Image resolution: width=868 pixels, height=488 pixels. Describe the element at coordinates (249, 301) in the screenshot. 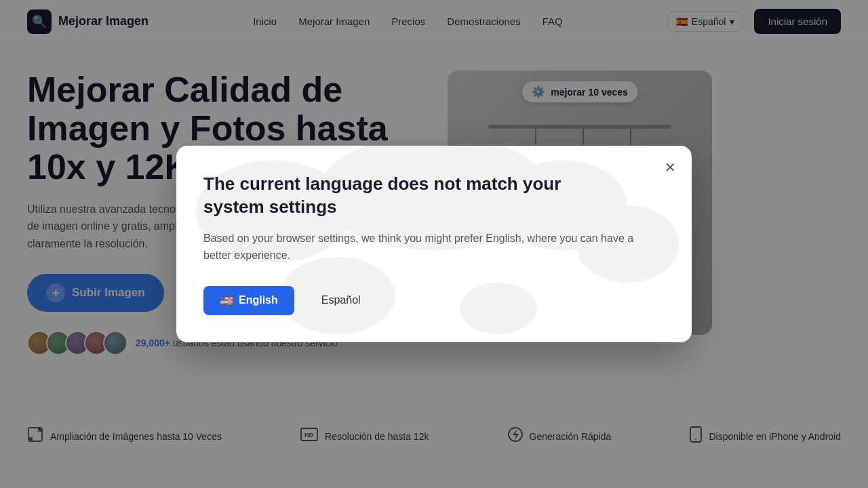

I see `english-button: 🇺🇸 English` at that location.